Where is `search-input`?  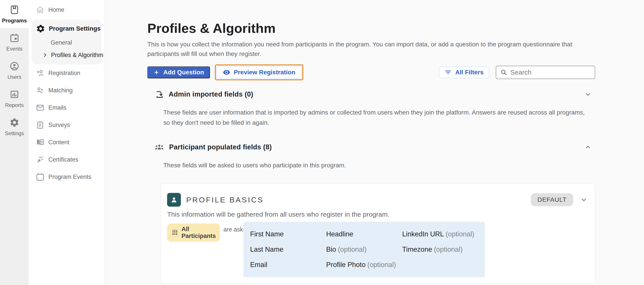 search-input is located at coordinates (550, 72).